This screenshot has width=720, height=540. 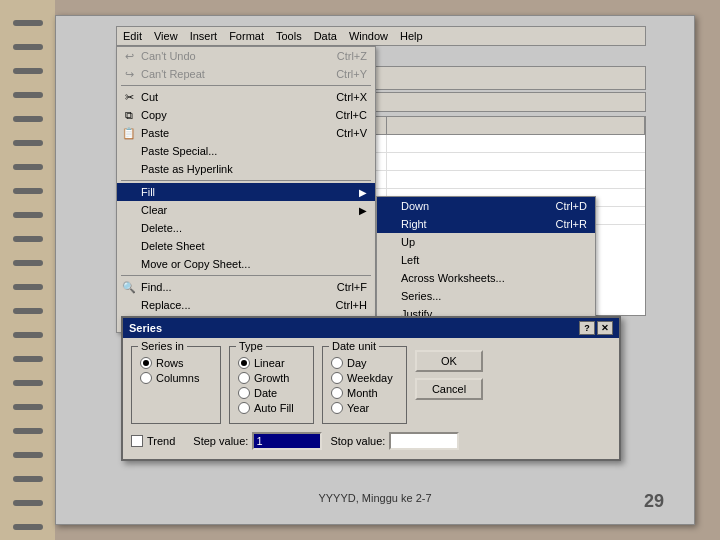 What do you see at coordinates (410, 260) in the screenshot?
I see `menu-label: Left` at bounding box center [410, 260].